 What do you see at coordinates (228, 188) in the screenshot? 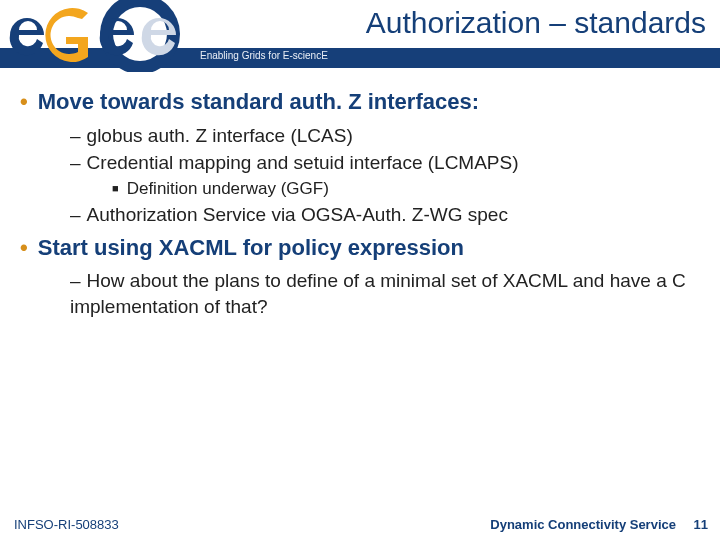
I see `bullet-1b1-text: Definition underway (GGF)` at bounding box center [228, 188].